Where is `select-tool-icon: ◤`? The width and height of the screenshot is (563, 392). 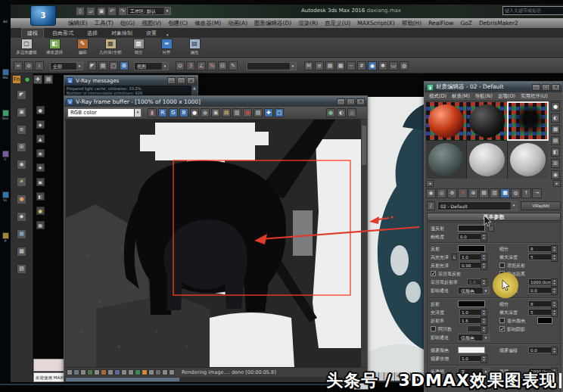
select-tool-icon: ◤ is located at coordinates (21, 95).